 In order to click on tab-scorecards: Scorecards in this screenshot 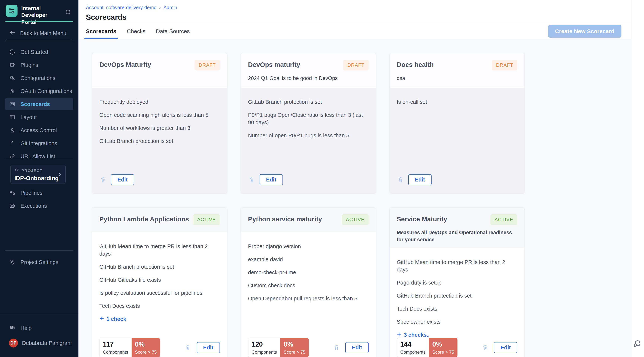, I will do `click(101, 31)`.